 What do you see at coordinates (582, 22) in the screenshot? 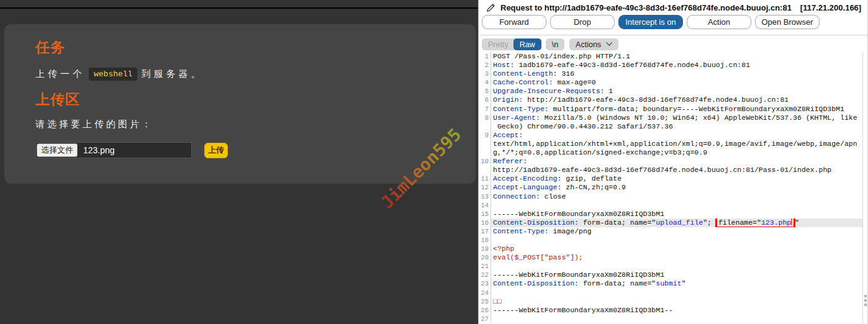
I see `drop-button: Drop` at bounding box center [582, 22].